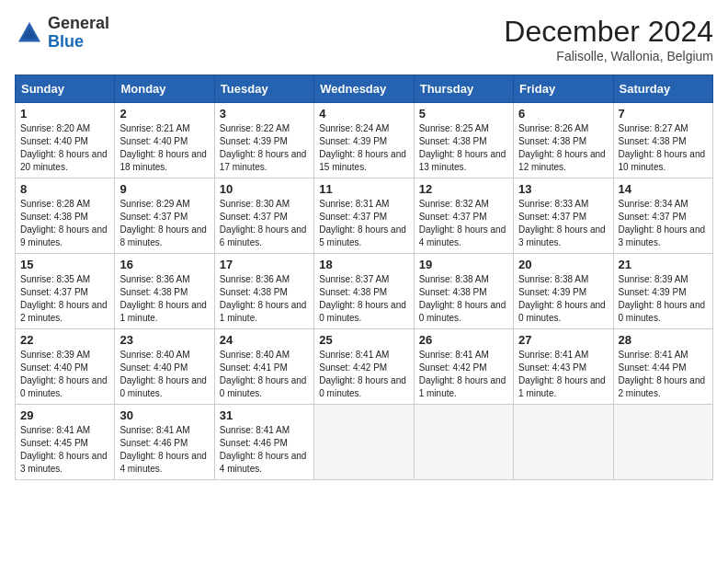 The height and width of the screenshot is (563, 728). I want to click on day-number: 26, so click(463, 340).